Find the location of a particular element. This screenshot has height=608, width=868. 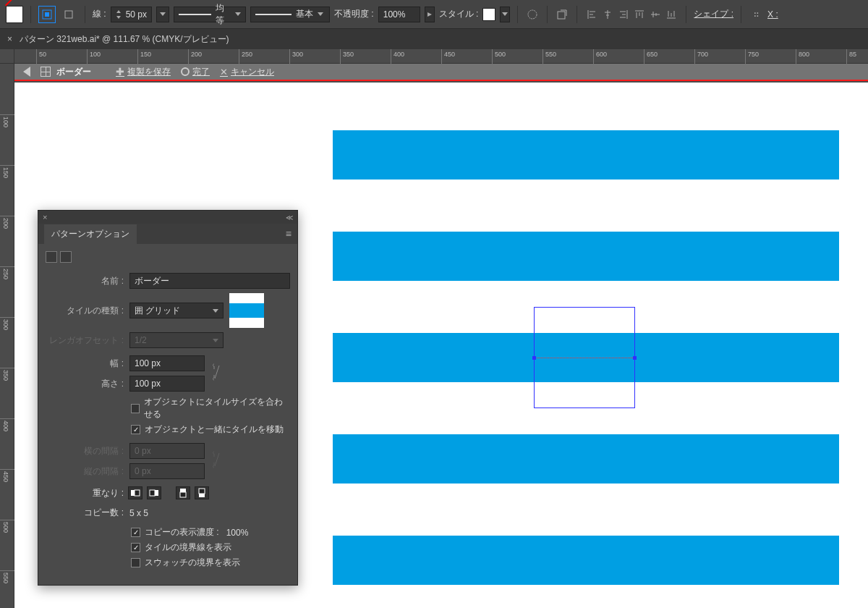

pattern-tile-bounds is located at coordinates (584, 358).